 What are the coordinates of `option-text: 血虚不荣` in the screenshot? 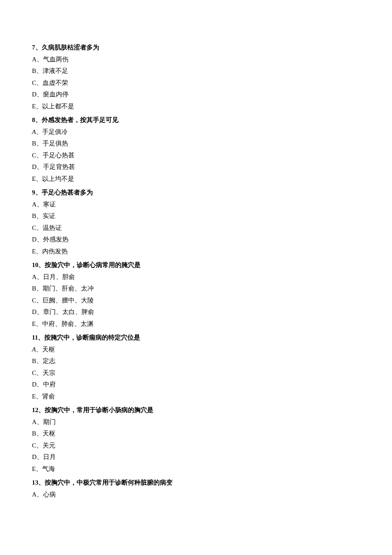 It's located at (55, 83).